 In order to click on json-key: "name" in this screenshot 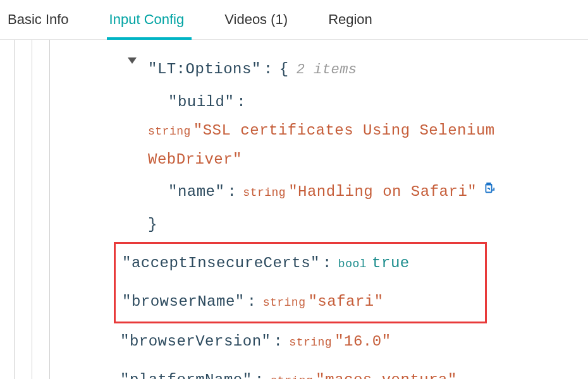, I will do `click(196, 192)`.